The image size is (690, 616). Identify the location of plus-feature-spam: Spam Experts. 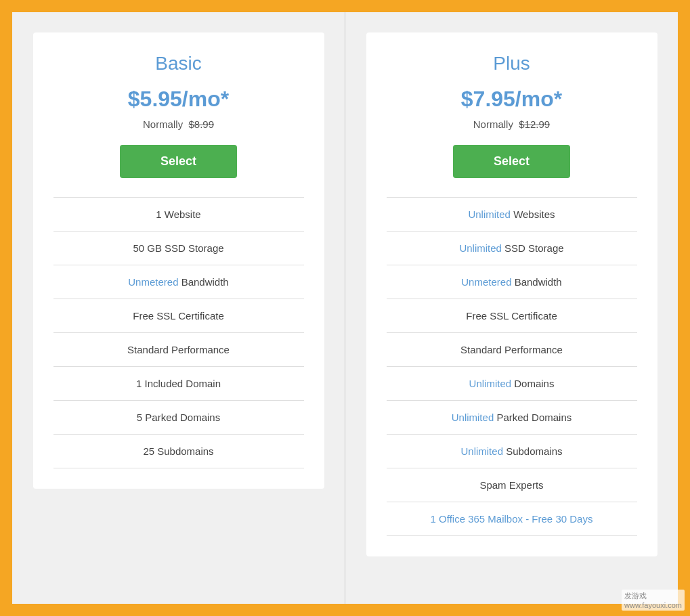
(512, 485).